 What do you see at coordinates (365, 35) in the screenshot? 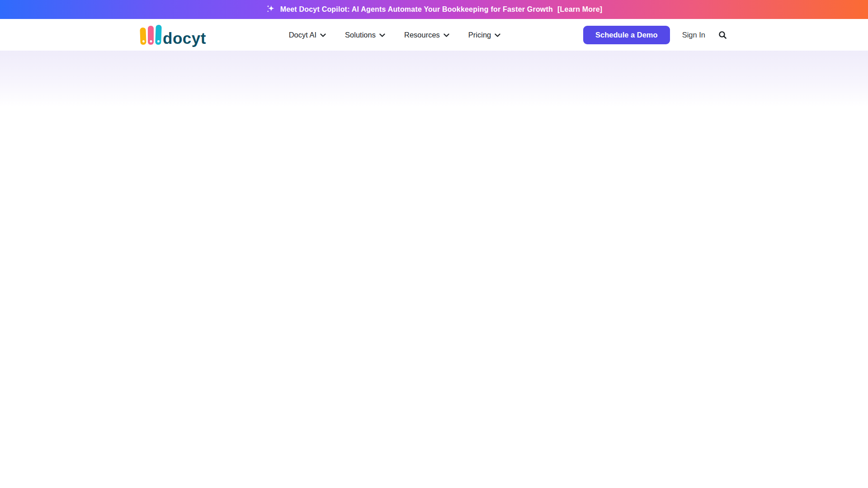
I see `nav-item-solutions: Solutions` at bounding box center [365, 35].